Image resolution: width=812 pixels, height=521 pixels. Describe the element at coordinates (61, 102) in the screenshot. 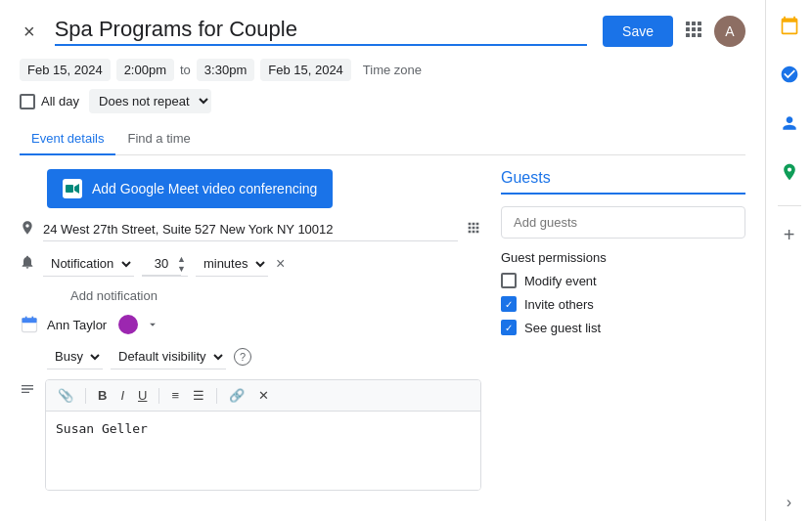

I see `all-day-label: All day` at that location.